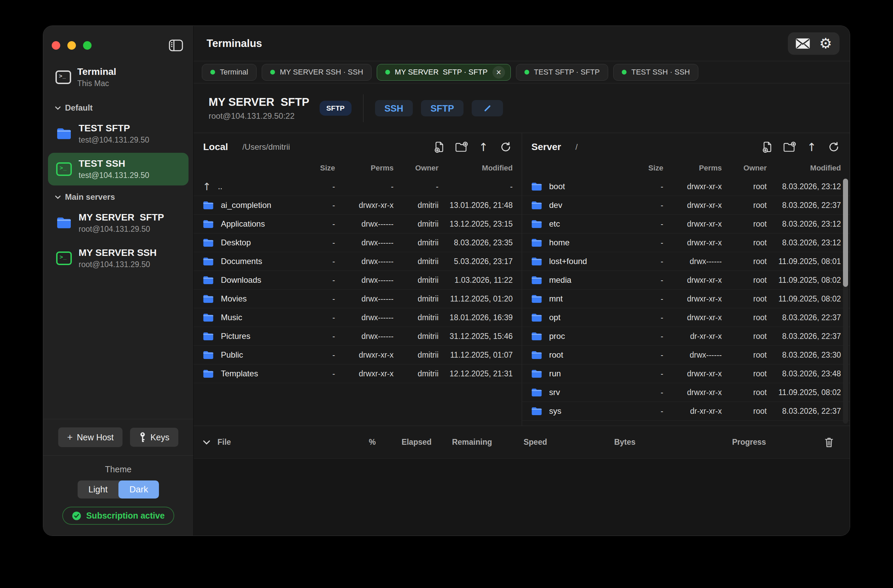  Describe the element at coordinates (118, 108) in the screenshot. I see `sidebar-group-header: Default` at that location.